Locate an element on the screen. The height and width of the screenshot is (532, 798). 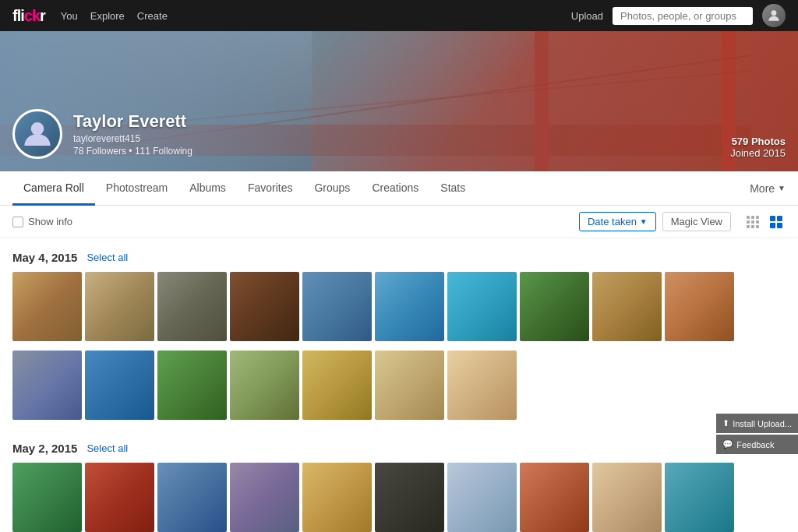
grid-large-view is located at coordinates (776, 222).